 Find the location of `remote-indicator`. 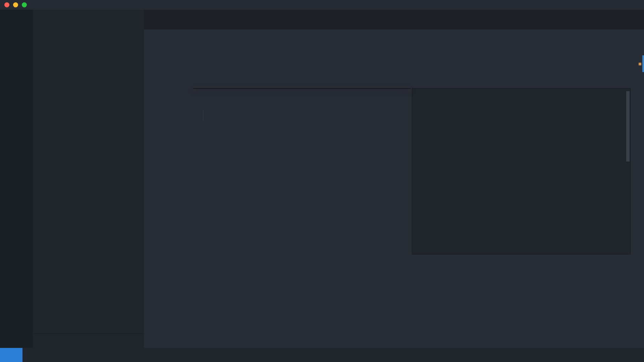

remote-indicator is located at coordinates (11, 355).